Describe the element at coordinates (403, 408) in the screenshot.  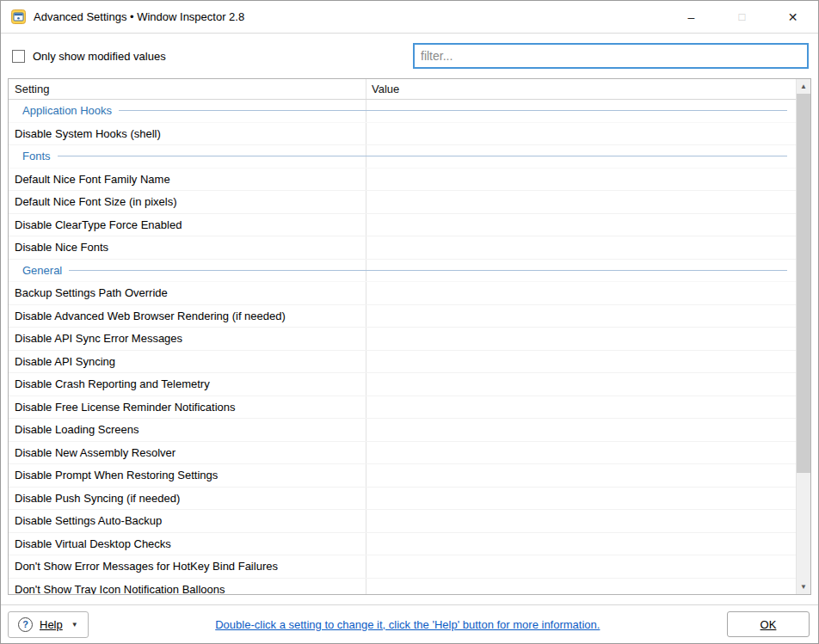
I see `setting-row: Disable Free License Reminder Notificati…` at that location.